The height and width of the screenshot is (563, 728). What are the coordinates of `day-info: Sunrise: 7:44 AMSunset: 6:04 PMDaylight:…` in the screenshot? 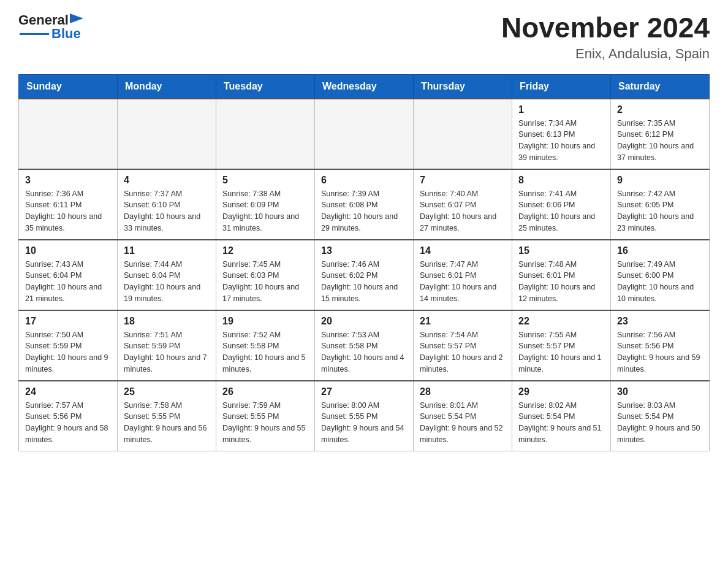 It's located at (167, 282).